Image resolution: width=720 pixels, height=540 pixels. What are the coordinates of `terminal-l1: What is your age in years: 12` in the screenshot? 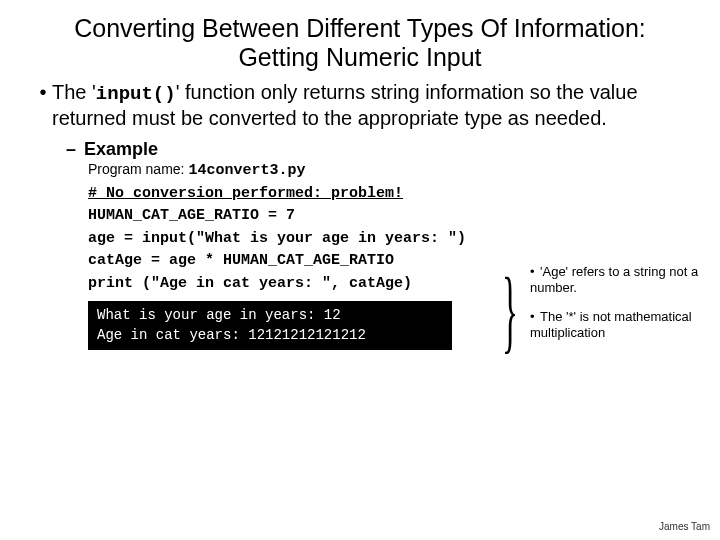 It's located at (270, 316).